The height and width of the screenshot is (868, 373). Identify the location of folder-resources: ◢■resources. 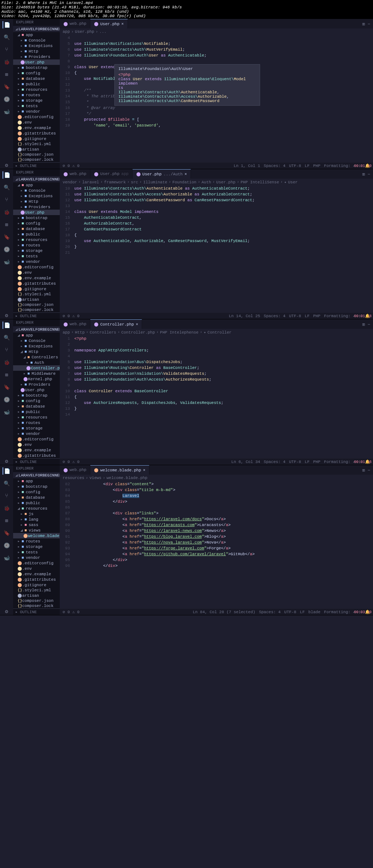
(36, 508).